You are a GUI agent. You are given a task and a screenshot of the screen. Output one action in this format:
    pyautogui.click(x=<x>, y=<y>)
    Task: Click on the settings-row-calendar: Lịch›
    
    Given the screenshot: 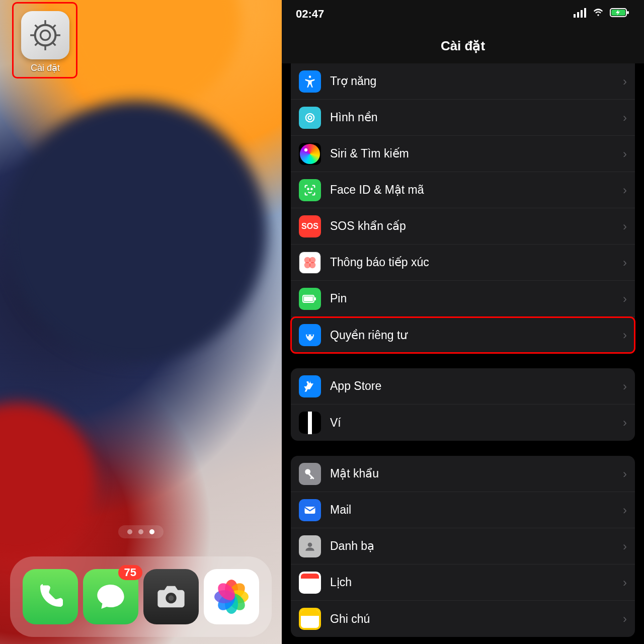 What is the action you would take?
    pyautogui.click(x=463, y=583)
    